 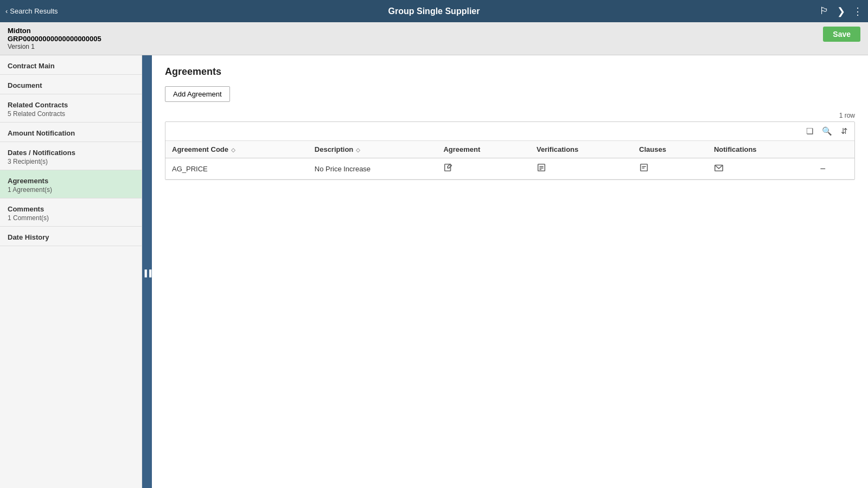 I want to click on sidebar-item-date-history: Date History, so click(x=71, y=236).